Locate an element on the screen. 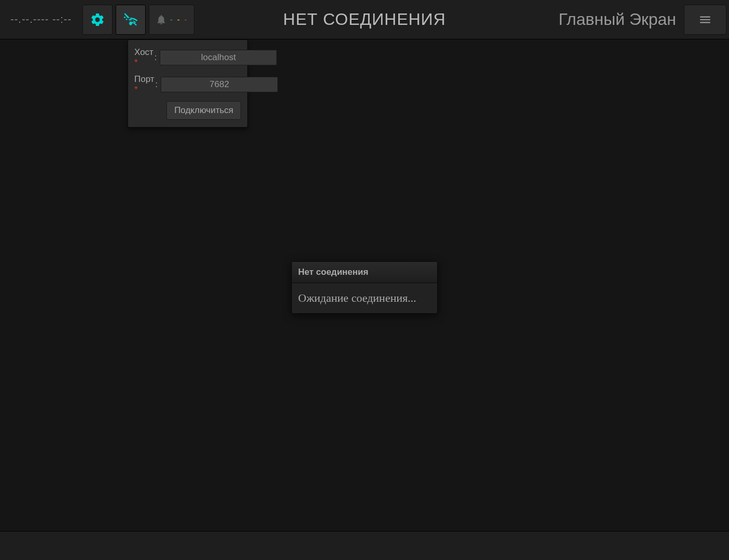 The width and height of the screenshot is (729, 560). gear-icon is located at coordinates (97, 20).